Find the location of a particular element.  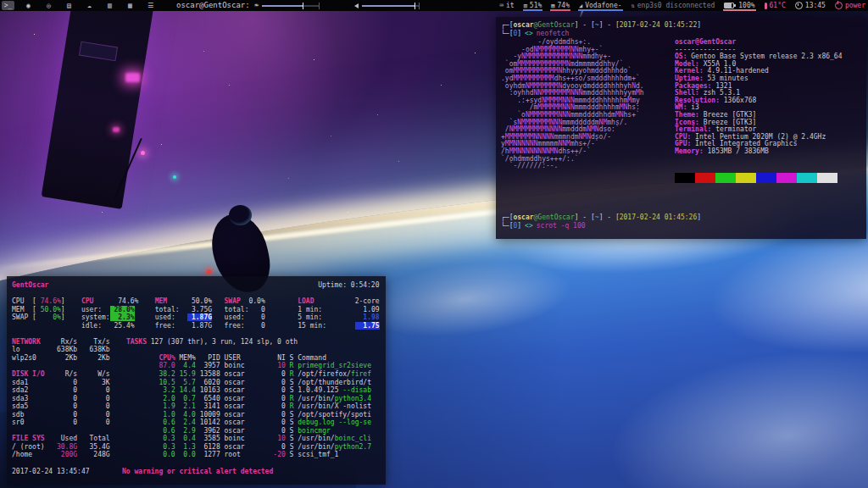

volume-slider-handle is located at coordinates (415, 6).